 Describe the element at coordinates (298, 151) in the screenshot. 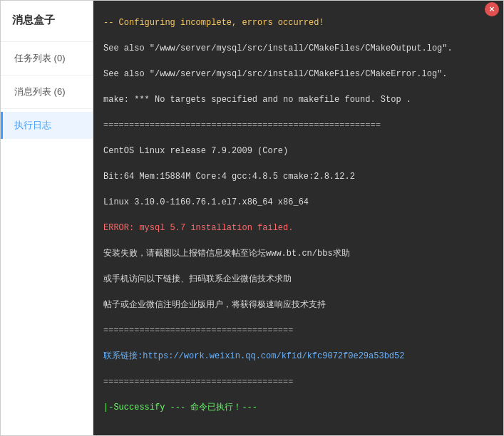

I see `terminal-line: CentOS Linux release 7.9.2009 (Core)` at that location.